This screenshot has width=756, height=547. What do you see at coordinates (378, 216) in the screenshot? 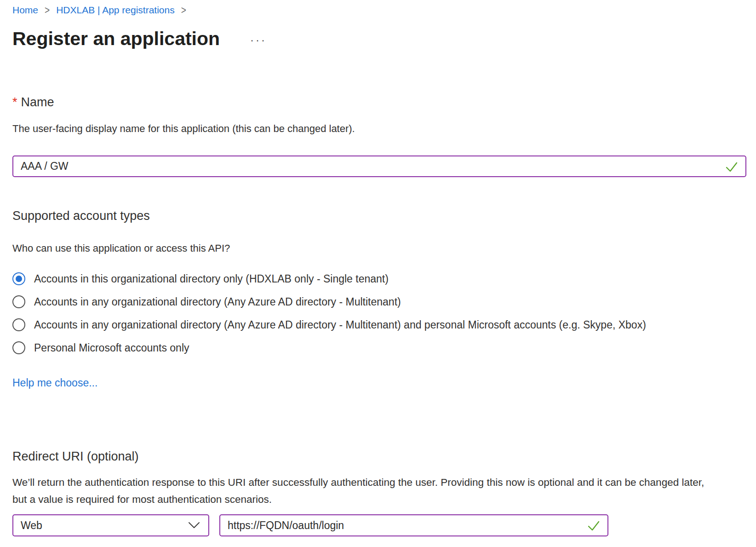
I see `supported-account-types-heading: Supported account types` at bounding box center [378, 216].